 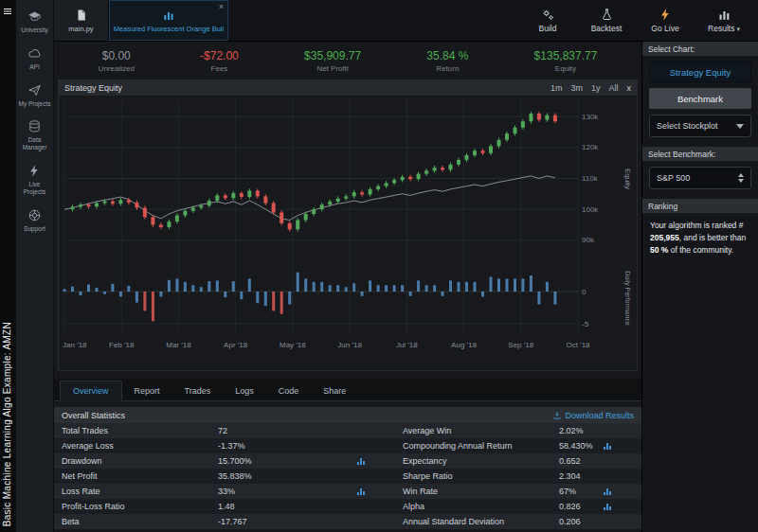 I want to click on tab-logs: Logs, so click(x=244, y=391).